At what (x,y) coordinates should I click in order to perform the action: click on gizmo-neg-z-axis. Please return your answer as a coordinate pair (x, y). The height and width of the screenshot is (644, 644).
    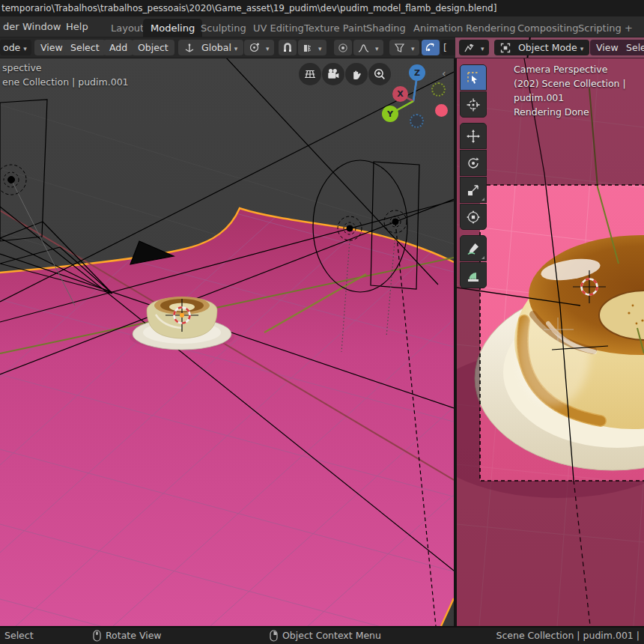
    Looking at the image, I should click on (416, 121).